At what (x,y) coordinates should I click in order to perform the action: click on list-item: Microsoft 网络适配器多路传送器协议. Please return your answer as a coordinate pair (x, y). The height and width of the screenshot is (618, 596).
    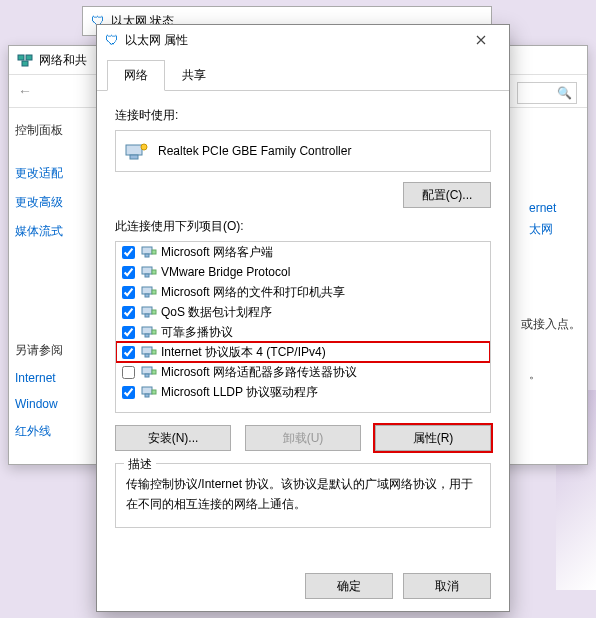
    Looking at the image, I should click on (303, 372).